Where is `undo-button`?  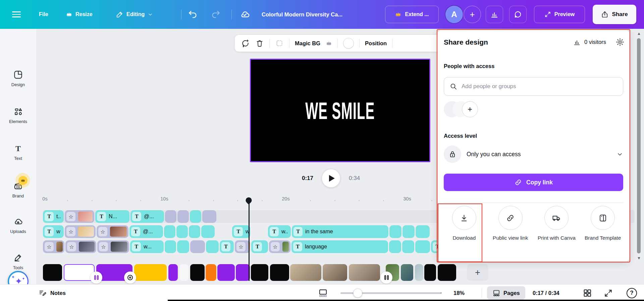 undo-button is located at coordinates (193, 14).